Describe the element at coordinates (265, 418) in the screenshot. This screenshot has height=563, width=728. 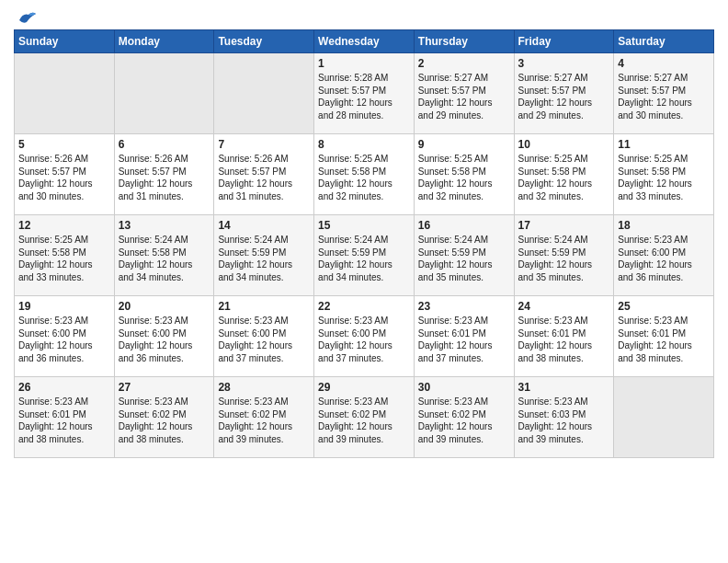
I see `calendar-cell: 28 Sunrise: 5:23 AM Sunset: 6:02 PM Dayl…` at that location.